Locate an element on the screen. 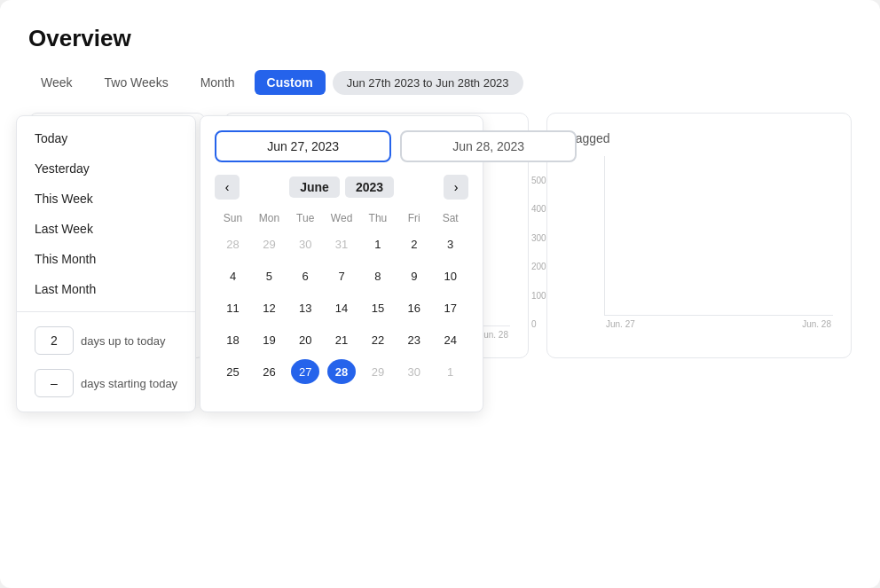 The image size is (880, 588). calendar-day: 12 is located at coordinates (270, 308).